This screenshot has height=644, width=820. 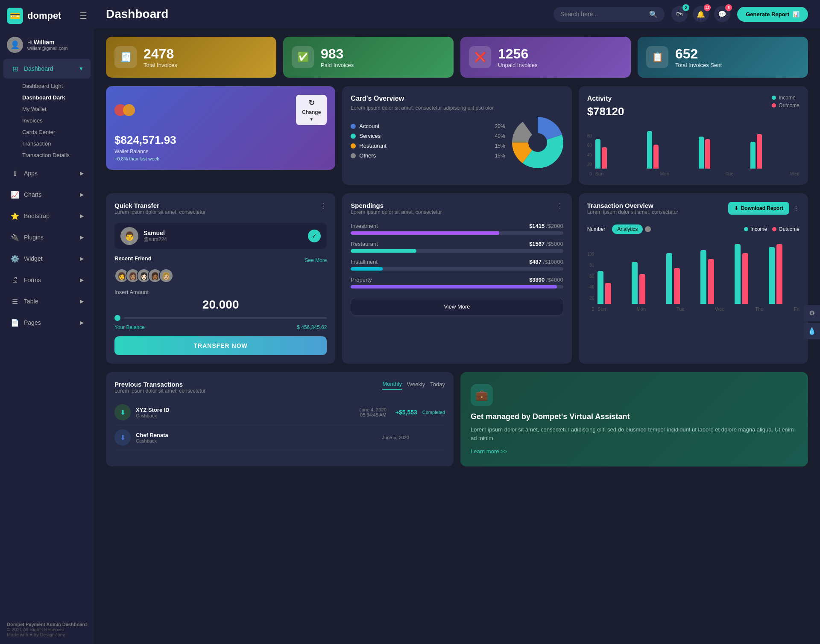 I want to click on cards-overview-title: Card's Overview, so click(x=457, y=99).